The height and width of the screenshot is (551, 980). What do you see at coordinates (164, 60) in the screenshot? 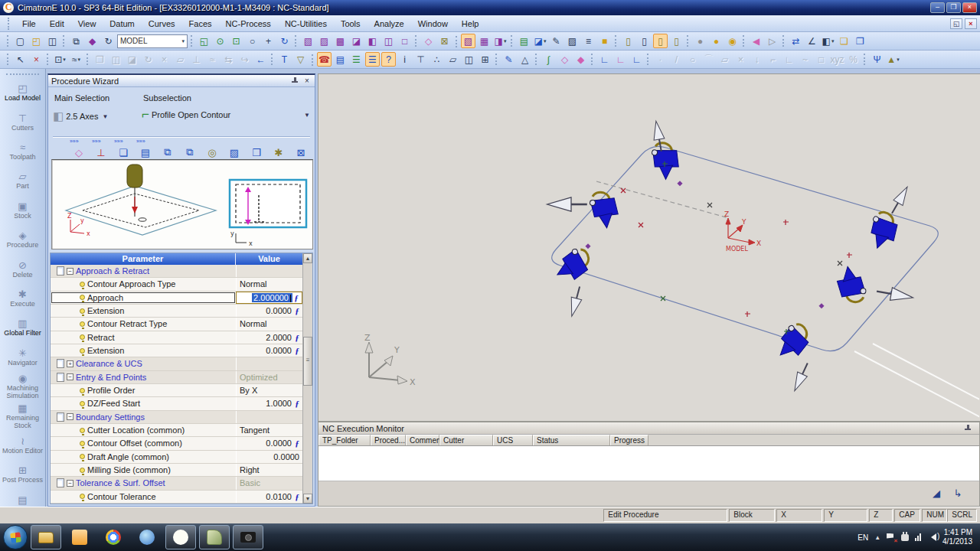
I see `delete-entity-icon: ×` at bounding box center [164, 60].